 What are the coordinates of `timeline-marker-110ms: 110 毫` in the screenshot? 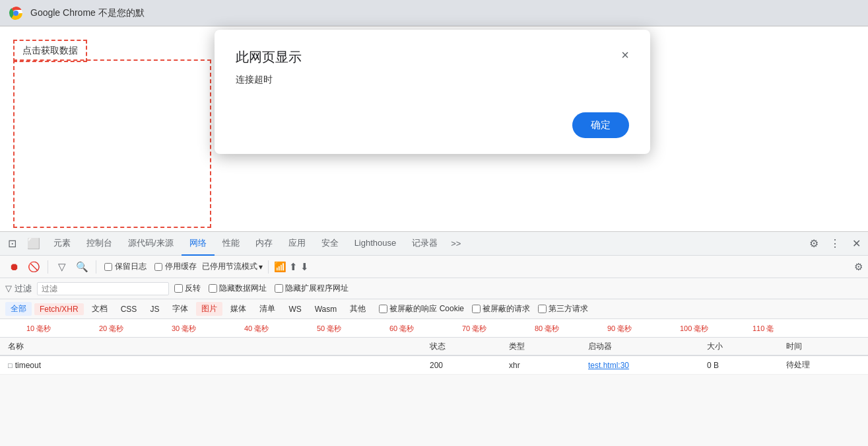 It's located at (763, 328).